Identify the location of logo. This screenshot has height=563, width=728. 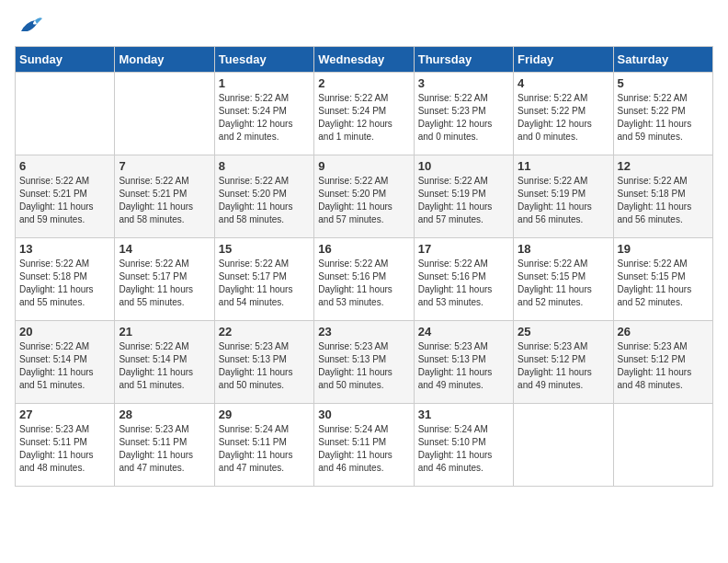
(29, 26).